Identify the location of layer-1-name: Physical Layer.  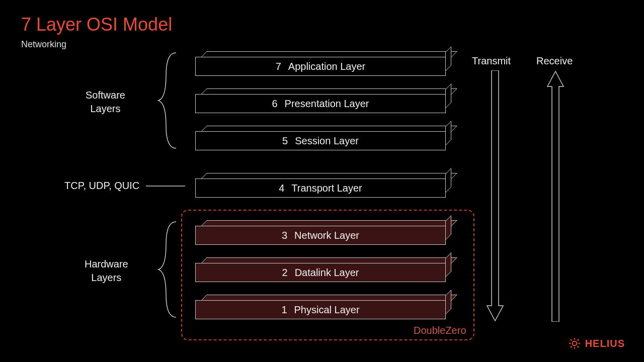
(327, 310).